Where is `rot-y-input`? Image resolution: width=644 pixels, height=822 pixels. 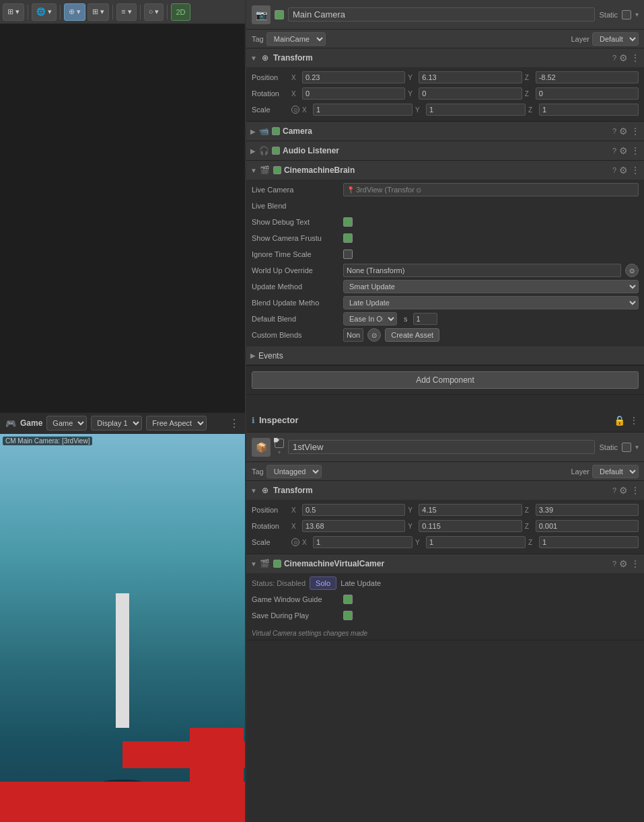 rot-y-input is located at coordinates (470, 94).